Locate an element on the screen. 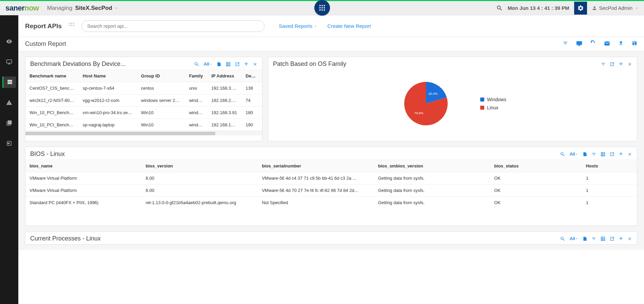 The image size is (644, 304). left-sidebar is located at coordinates (9, 160).